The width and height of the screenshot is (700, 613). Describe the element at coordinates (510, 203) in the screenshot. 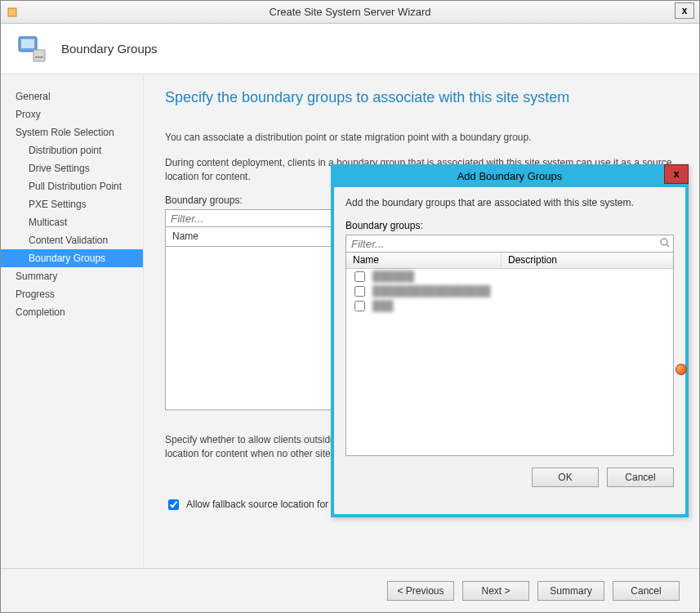

I see `dialog-instruction: Add the boundary groups that are associa…` at that location.